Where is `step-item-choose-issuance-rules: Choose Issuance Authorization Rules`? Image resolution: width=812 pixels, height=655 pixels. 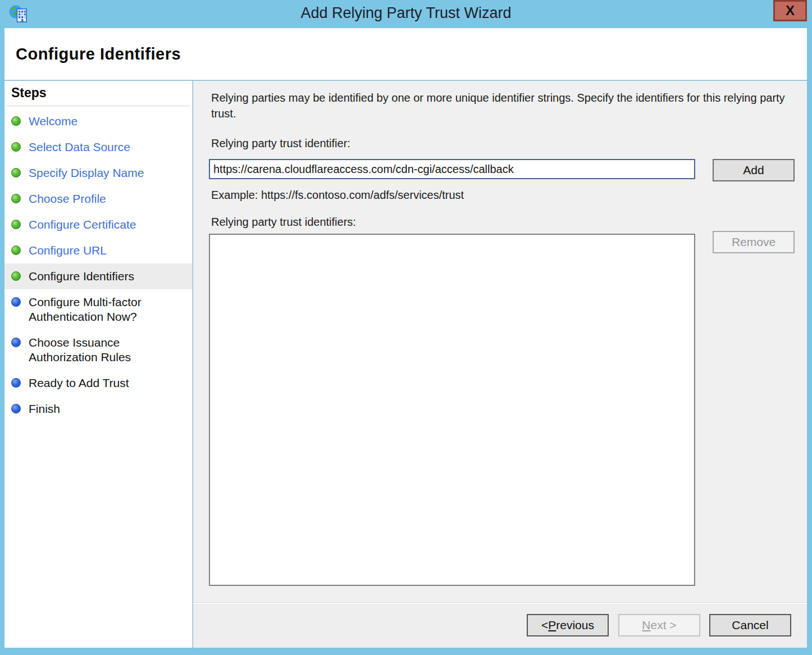
step-item-choose-issuance-rules: Choose Issuance Authorization Rules is located at coordinates (98, 350).